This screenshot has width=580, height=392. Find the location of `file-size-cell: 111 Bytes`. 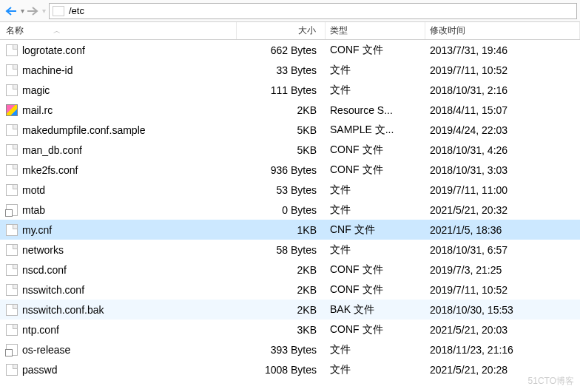

file-size-cell: 111 Bytes is located at coordinates (281, 90).